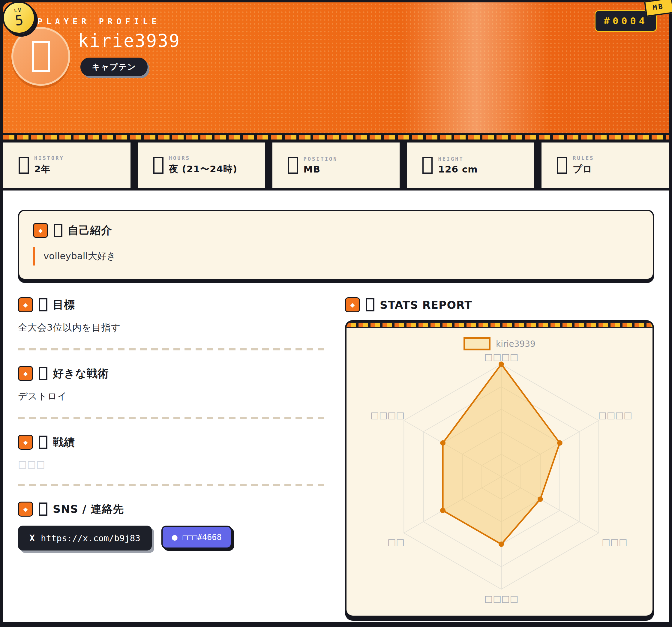 The height and width of the screenshot is (627, 672). I want to click on tactics-heading: ◆ 好きな戦術, so click(172, 373).